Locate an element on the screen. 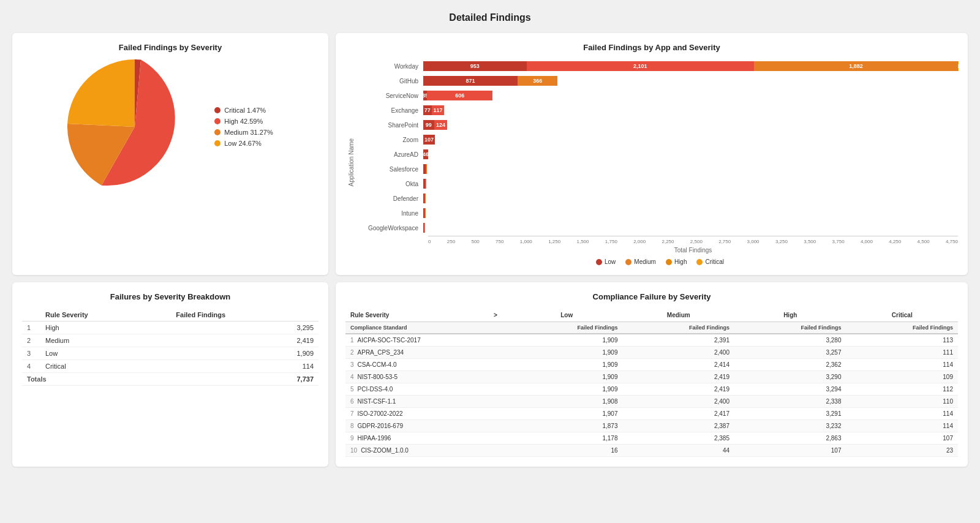  bar-app-label: Okta is located at coordinates (393, 184).